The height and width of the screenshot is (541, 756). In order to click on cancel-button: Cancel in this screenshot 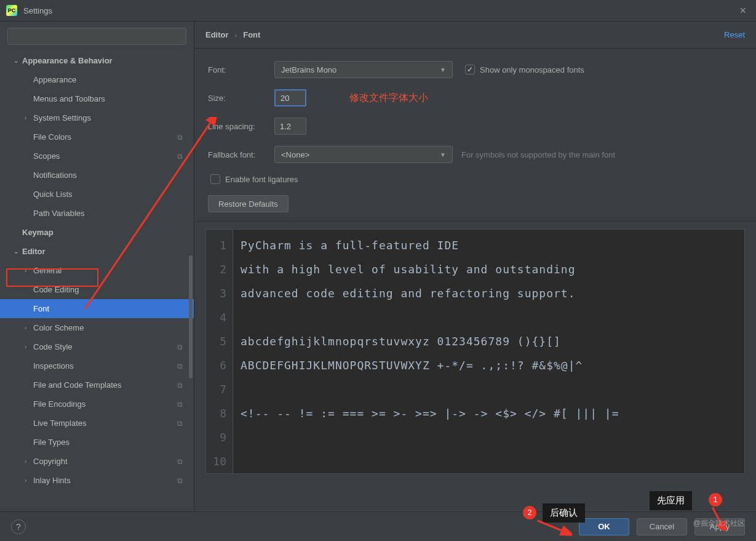, I will do `click(662, 527)`.